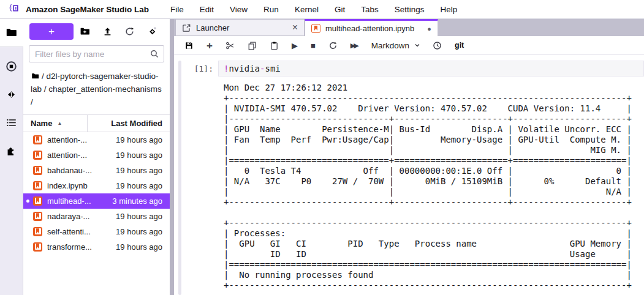 Image resolution: width=644 pixels, height=295 pixels. Describe the element at coordinates (59, 124) in the screenshot. I see `sort-ascending-icon: ▲` at that location.